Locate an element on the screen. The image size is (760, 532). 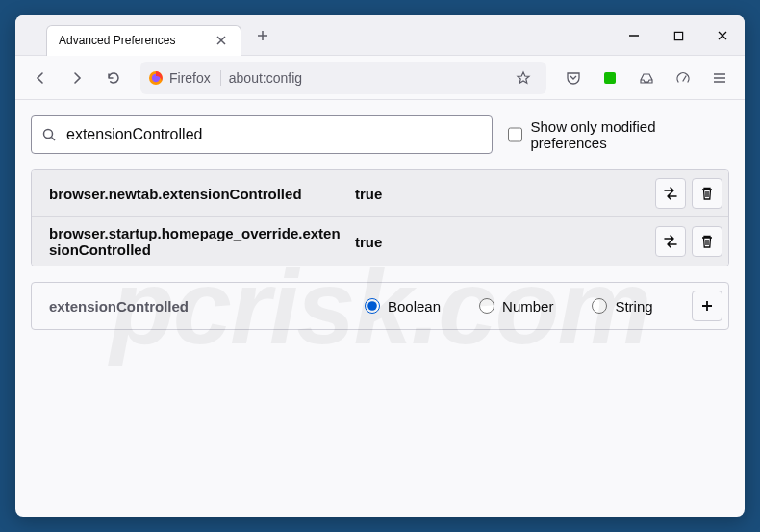
new-pref-name: extensionControlled is located at coordinates (191, 306).